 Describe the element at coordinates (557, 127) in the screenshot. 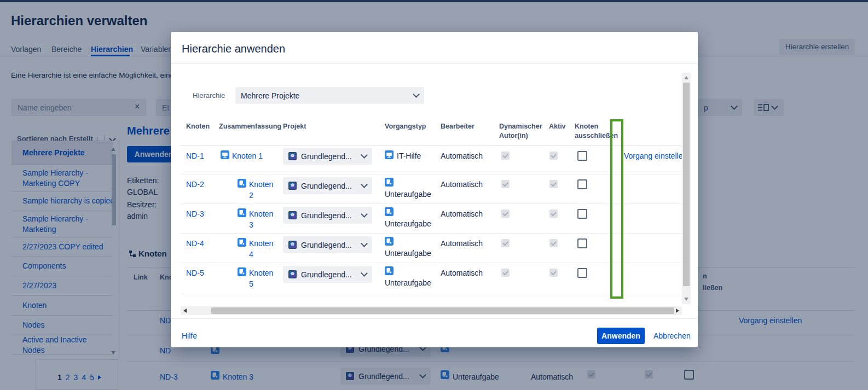

I see `col-aktiv: Aktiv` at that location.